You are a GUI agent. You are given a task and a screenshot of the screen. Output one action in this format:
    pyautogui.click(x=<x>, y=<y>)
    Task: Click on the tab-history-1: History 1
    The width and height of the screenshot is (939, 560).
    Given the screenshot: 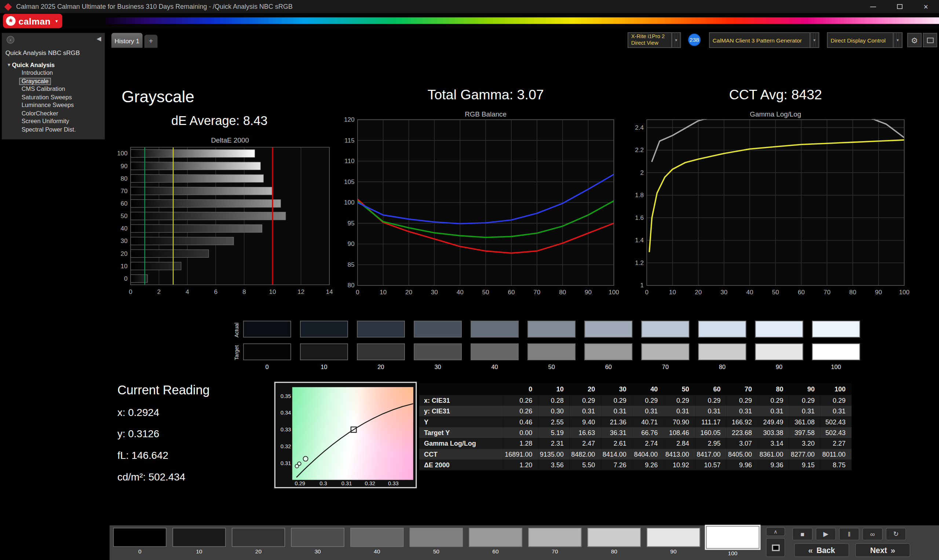 What is the action you would take?
    pyautogui.click(x=127, y=40)
    